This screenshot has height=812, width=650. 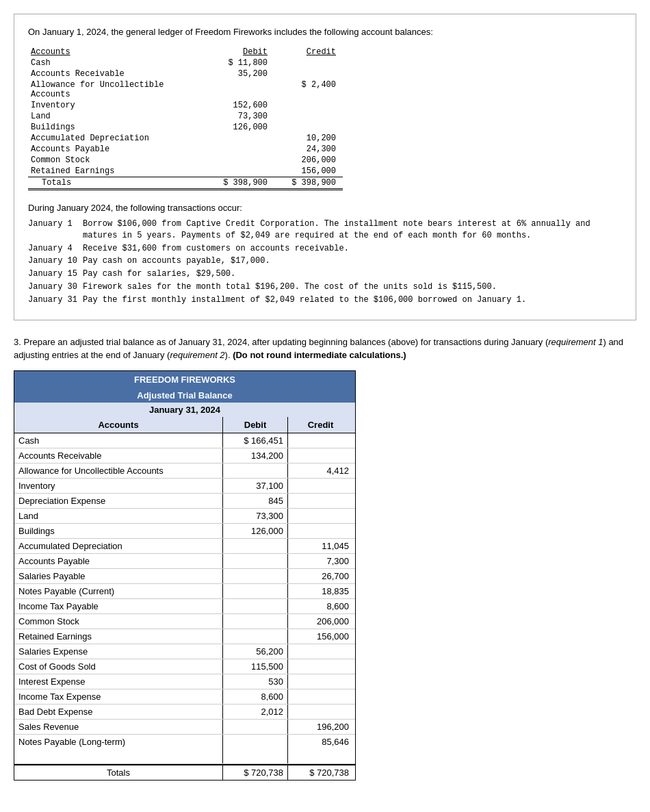 I want to click on ledger-row: Accounts Receivable 35,200, so click(x=185, y=74).